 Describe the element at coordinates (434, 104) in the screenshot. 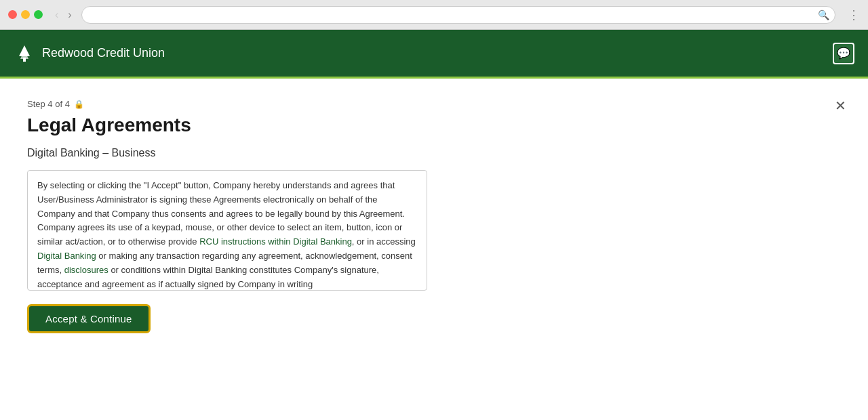

I see `step-label: Step 4 of 4 🔒` at that location.